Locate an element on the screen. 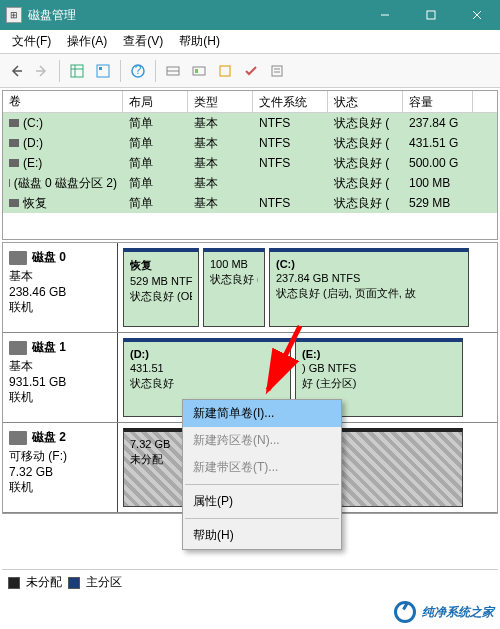 Image resolution: width=500 pixels, height=629 pixels. tool3-button is located at coordinates (225, 71).